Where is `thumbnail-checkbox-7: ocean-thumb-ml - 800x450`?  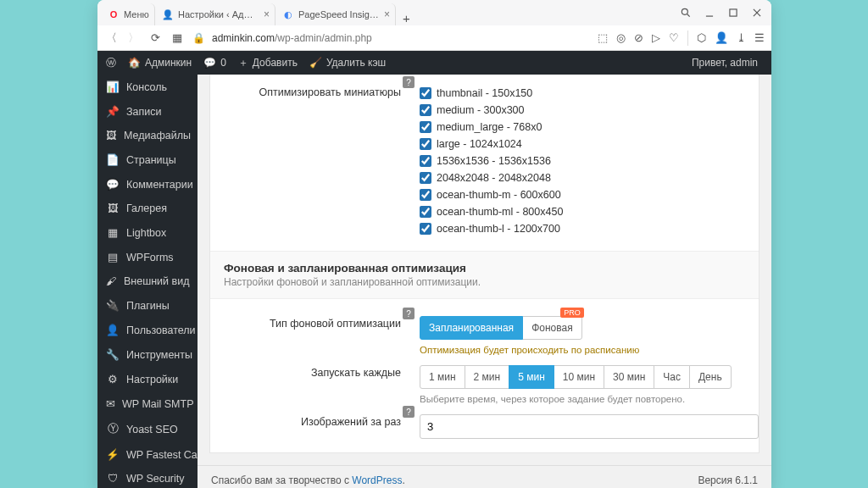
thumbnail-checkbox-7: ocean-thumb-ml - 800x450 is located at coordinates (589, 212).